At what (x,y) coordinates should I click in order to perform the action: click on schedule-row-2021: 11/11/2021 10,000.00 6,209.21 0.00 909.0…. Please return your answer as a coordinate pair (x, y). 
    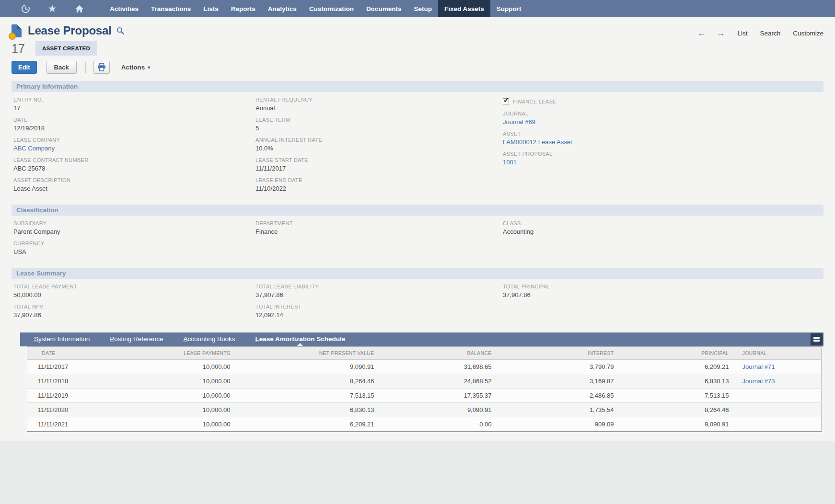
    Looking at the image, I should click on (425, 424).